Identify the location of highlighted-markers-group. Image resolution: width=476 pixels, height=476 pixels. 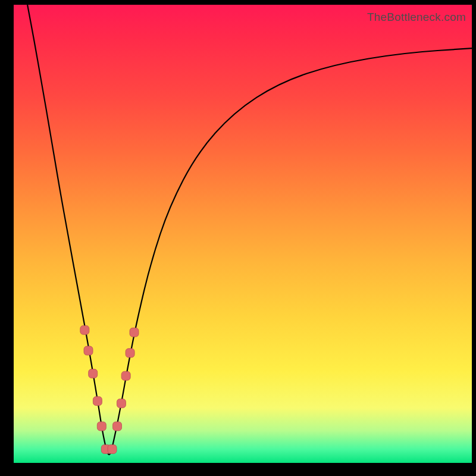
(109, 389).